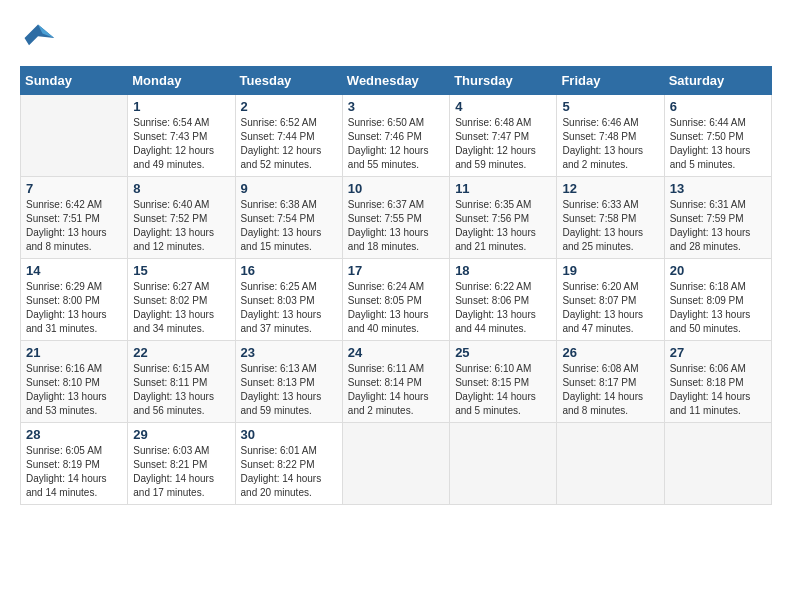 The image size is (792, 612). Describe the element at coordinates (288, 382) in the screenshot. I see `calendar-cell: 23Sunrise: 6:13 AMSunset: 8:13 PMDayligh…` at that location.